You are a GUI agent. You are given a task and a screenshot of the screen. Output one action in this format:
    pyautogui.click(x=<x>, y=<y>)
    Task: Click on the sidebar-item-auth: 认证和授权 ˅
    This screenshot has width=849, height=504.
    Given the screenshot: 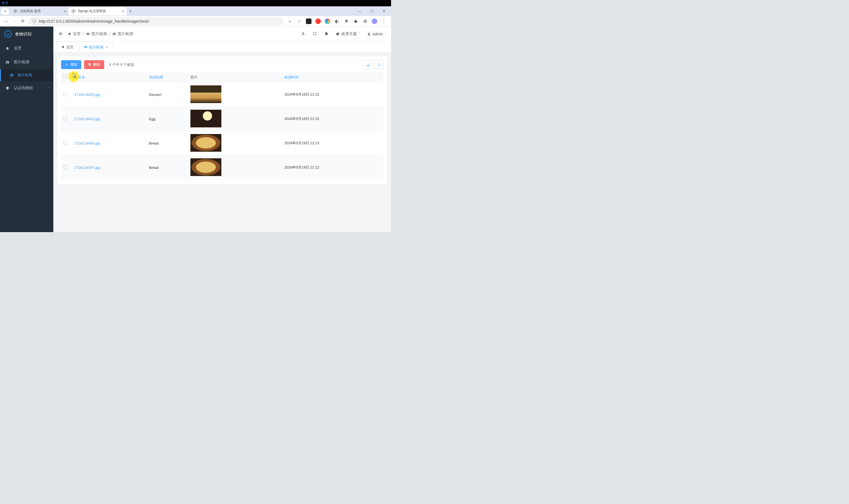 What is the action you would take?
    pyautogui.click(x=26, y=88)
    